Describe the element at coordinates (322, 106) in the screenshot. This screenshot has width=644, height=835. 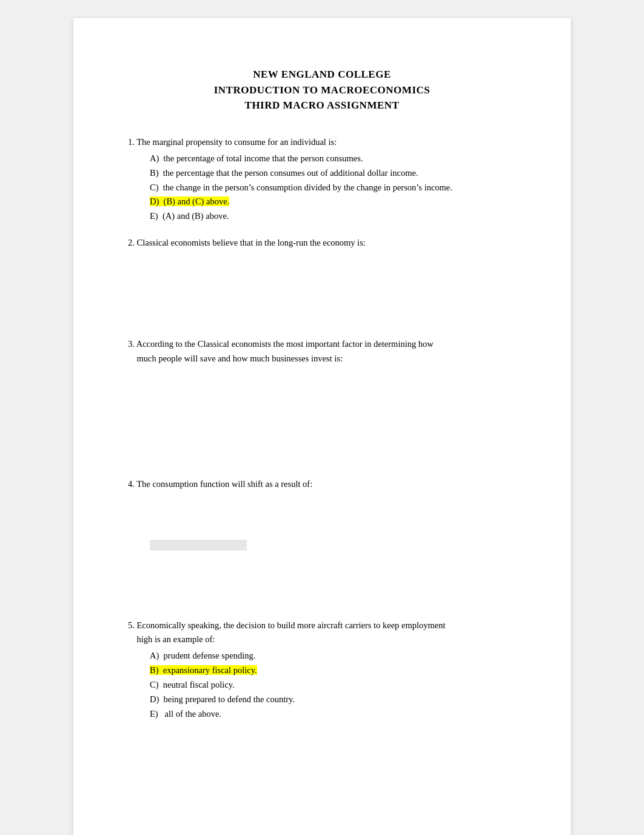
I see `header-line3: THIRD MACRO ASSIGNMENT` at that location.